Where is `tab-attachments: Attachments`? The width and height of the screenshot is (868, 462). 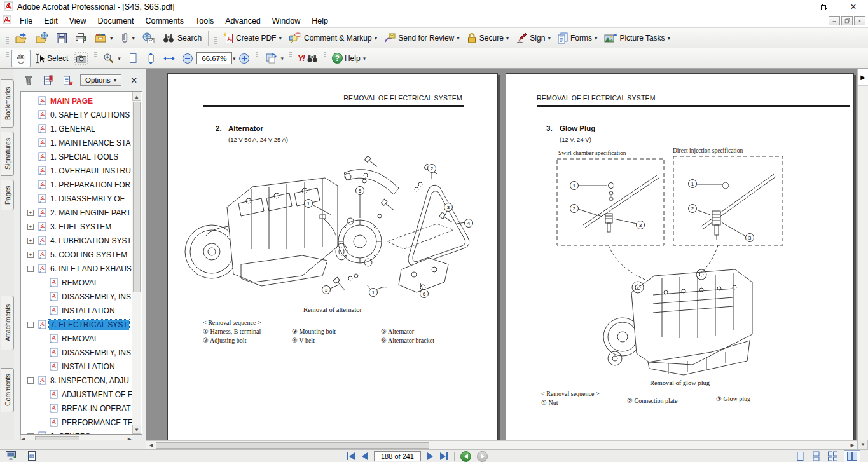 tab-attachments: Attachments is located at coordinates (8, 323).